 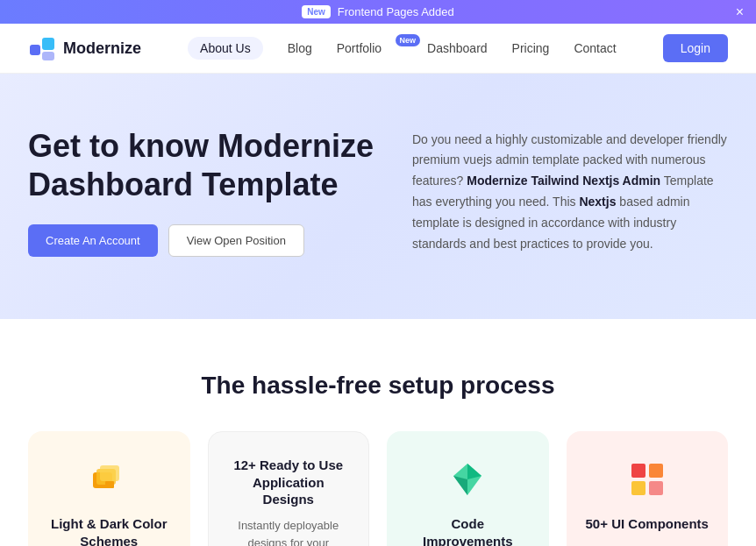 What do you see at coordinates (289, 532) in the screenshot?
I see `app-designs-desc: Instantly deployable designs for your ap…` at bounding box center [289, 532].